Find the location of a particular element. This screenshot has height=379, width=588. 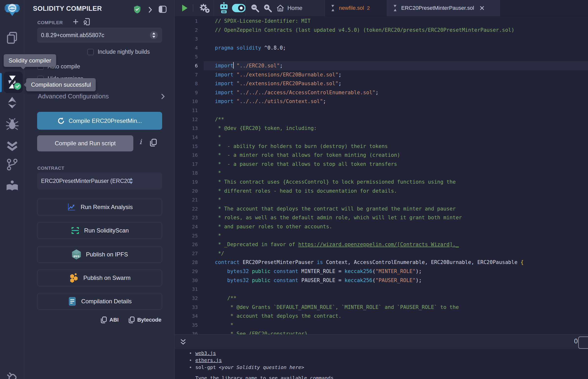

zoom-in-button is located at coordinates (268, 8).